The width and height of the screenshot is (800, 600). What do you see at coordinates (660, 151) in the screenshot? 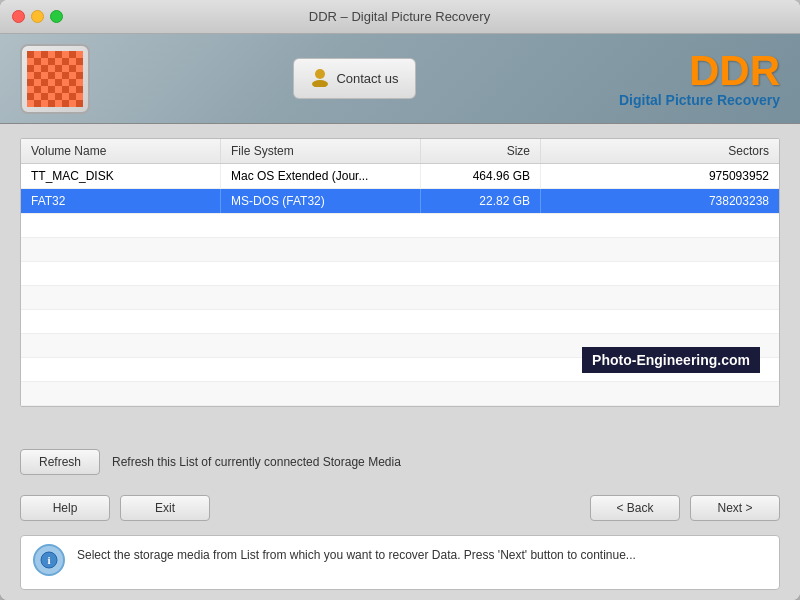
I see `col-sectors: Sectors` at bounding box center [660, 151].